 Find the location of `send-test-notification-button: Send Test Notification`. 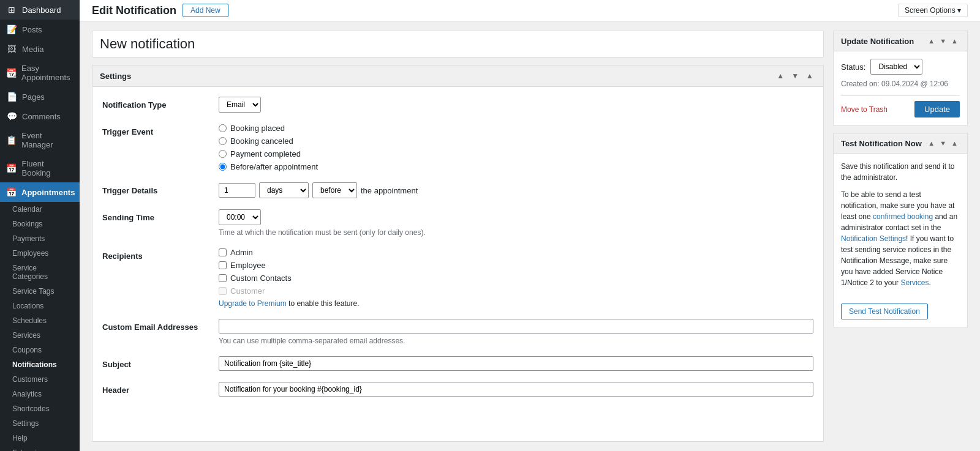

send-test-notification-button: Send Test Notification is located at coordinates (884, 311).